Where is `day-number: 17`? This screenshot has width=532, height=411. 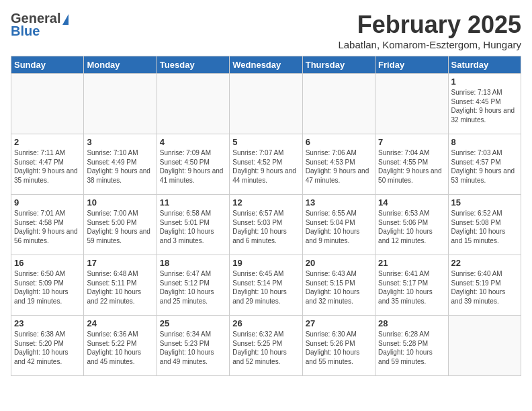 day-number: 17 is located at coordinates (120, 263).